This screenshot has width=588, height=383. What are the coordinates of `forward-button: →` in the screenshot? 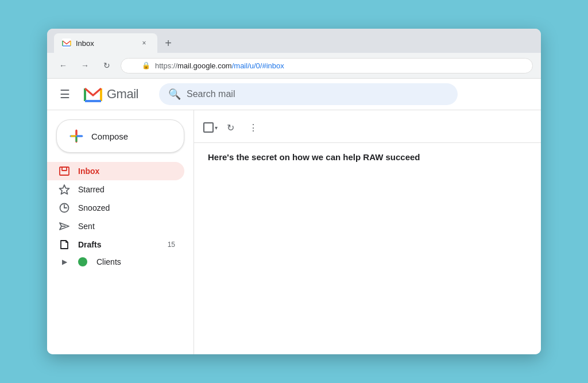 It's located at (85, 65).